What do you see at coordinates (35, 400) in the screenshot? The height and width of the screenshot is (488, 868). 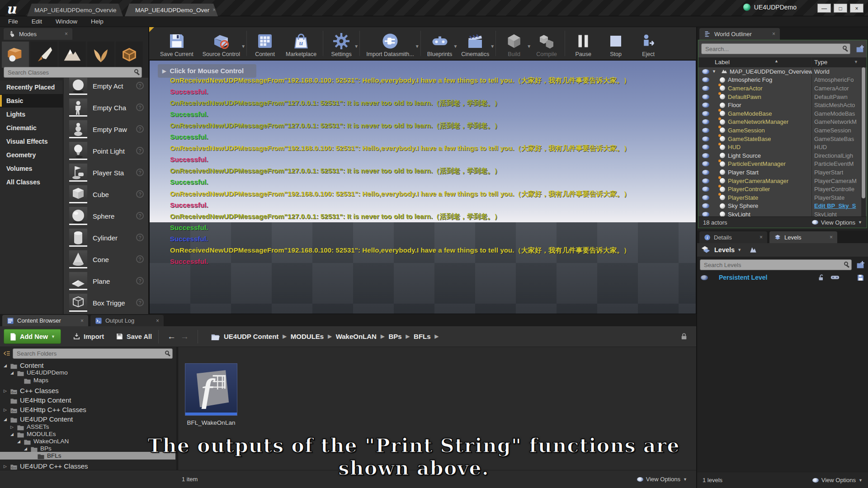 I see `tree-item-ue4http-content: UE4Http Content` at bounding box center [35, 400].